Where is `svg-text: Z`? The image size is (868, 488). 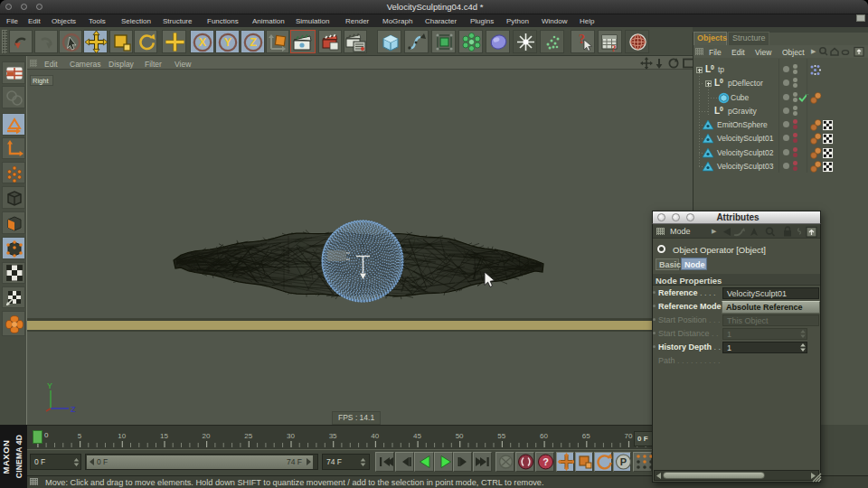
svg-text: Z is located at coordinates (253, 42).